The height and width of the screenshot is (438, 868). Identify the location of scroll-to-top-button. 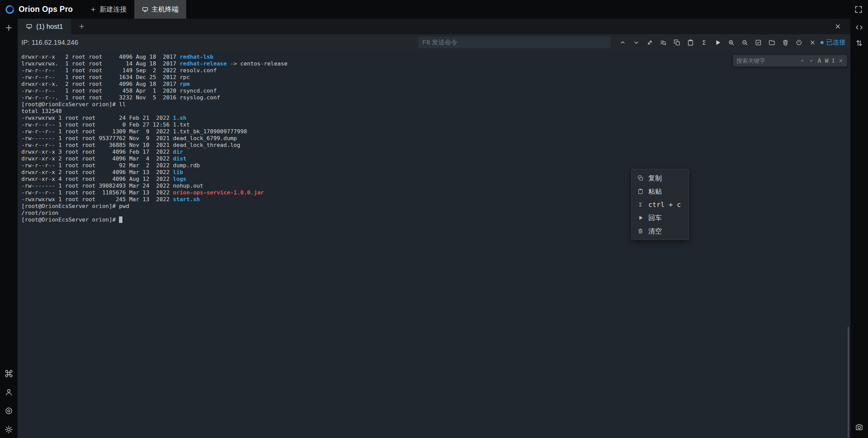
(623, 43).